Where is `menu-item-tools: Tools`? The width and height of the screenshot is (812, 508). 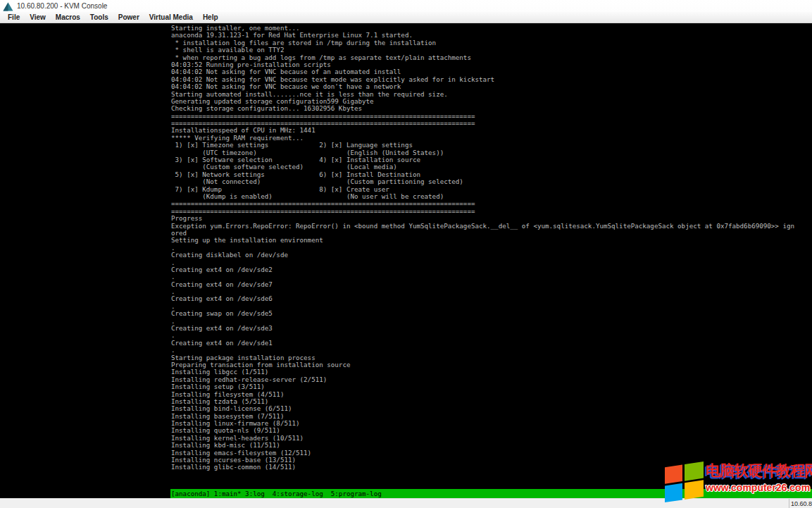 menu-item-tools: Tools is located at coordinates (99, 17).